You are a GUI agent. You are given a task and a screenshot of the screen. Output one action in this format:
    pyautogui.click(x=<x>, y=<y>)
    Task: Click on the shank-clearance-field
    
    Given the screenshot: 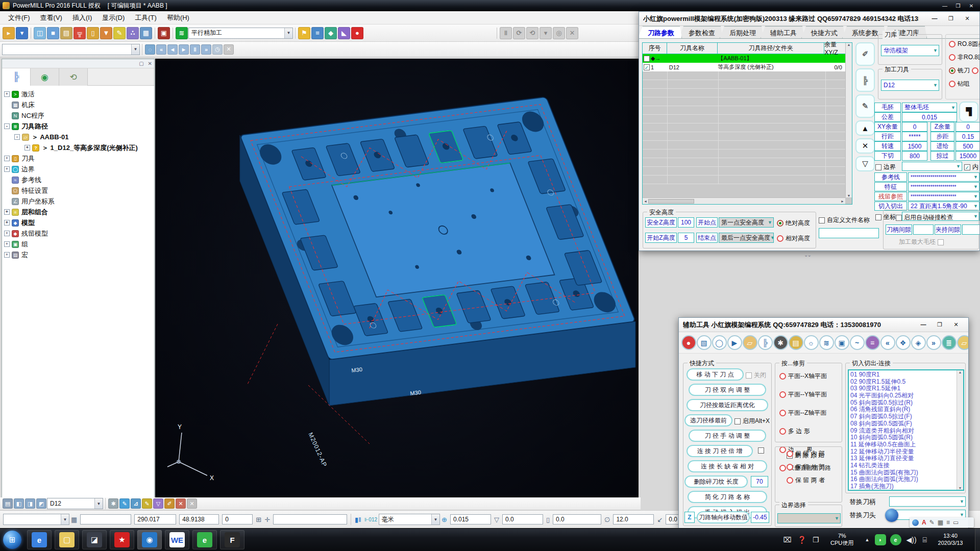 What is the action you would take?
    pyautogui.click(x=923, y=230)
    